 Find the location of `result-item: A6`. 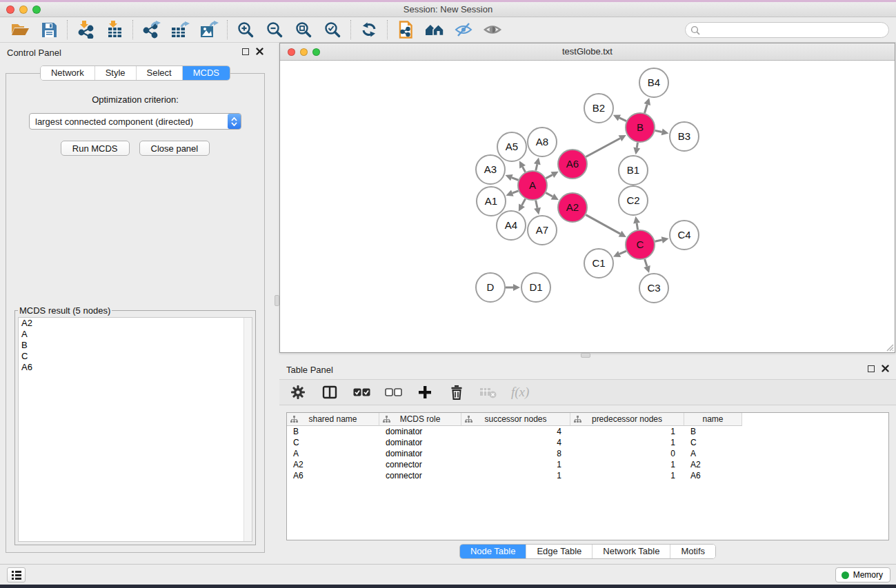

result-item: A6 is located at coordinates (135, 367).